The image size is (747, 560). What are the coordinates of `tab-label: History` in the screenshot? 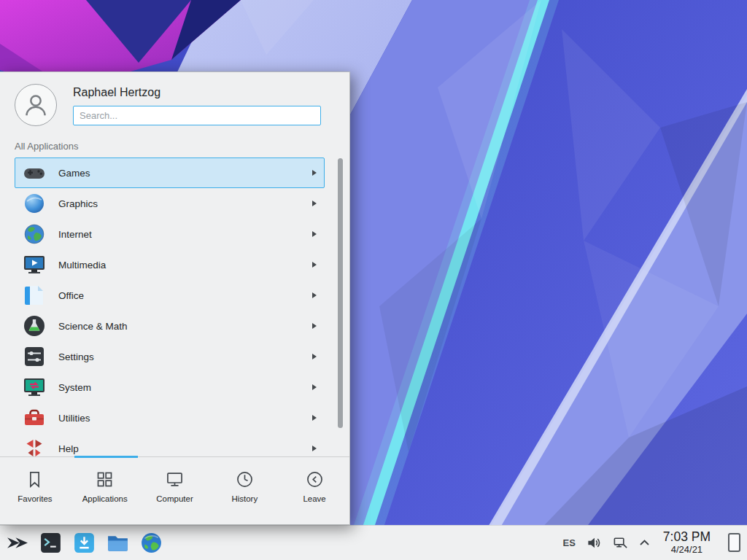 It's located at (244, 499).